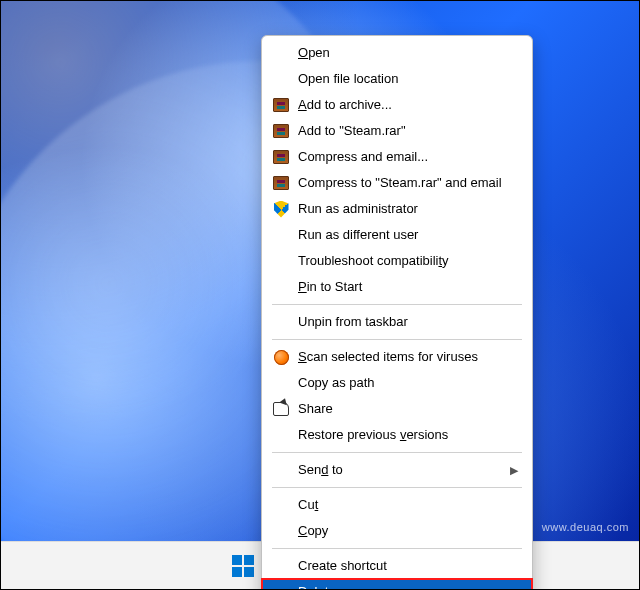 This screenshot has width=640, height=590. Describe the element at coordinates (400, 470) in the screenshot. I see `menu-item-label: Send to` at that location.